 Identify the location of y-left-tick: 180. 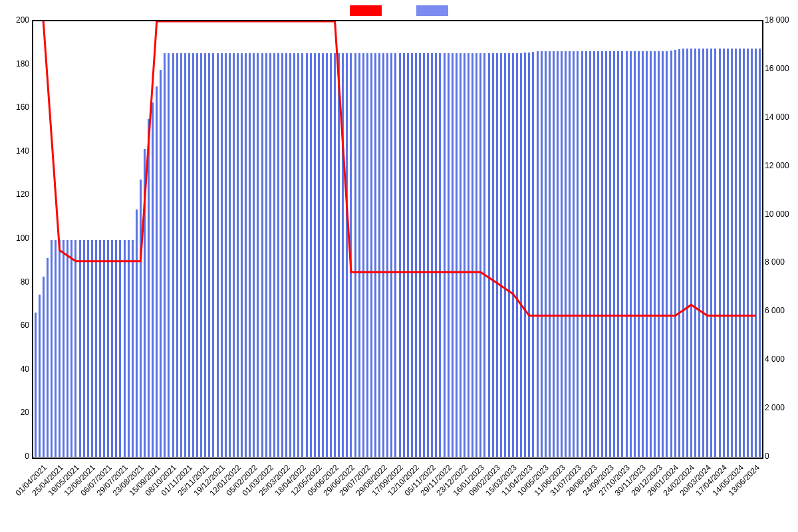
(15, 64).